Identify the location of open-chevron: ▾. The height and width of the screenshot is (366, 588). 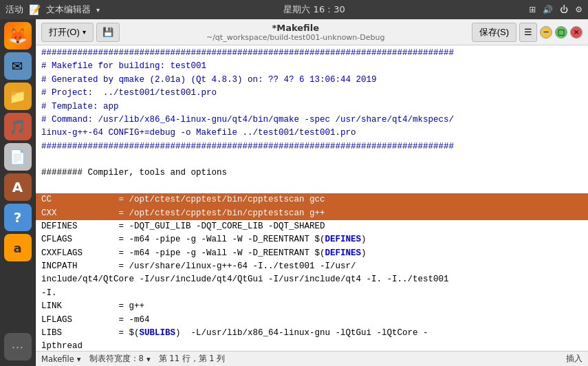
(84, 32).